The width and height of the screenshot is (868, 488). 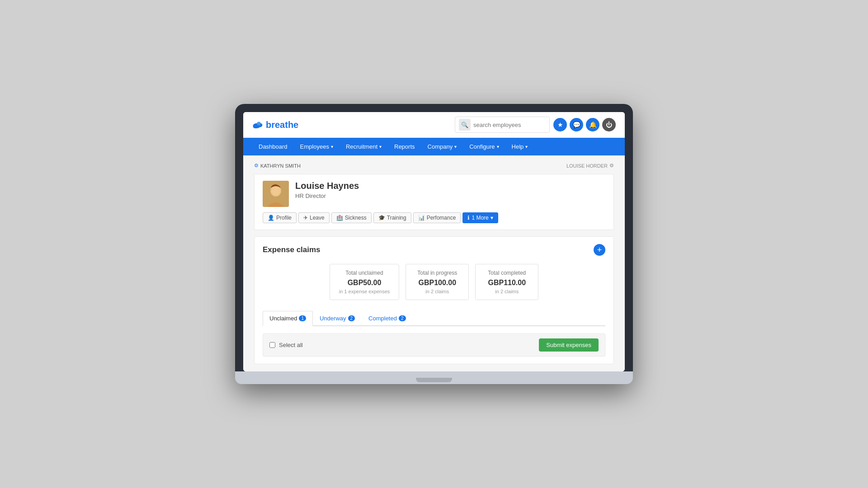 I want to click on in-progress-amount: GBP100.00, so click(x=437, y=283).